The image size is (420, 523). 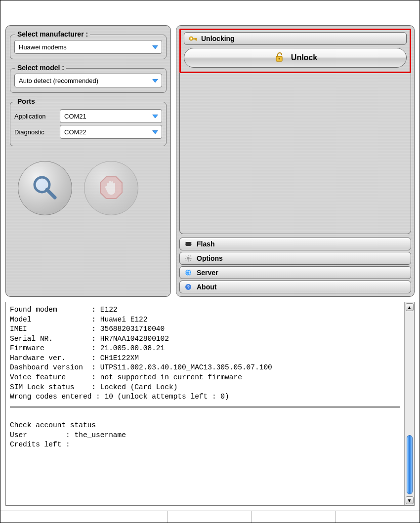 What do you see at coordinates (206, 244) in the screenshot?
I see `flash-label: Flash` at bounding box center [206, 244].